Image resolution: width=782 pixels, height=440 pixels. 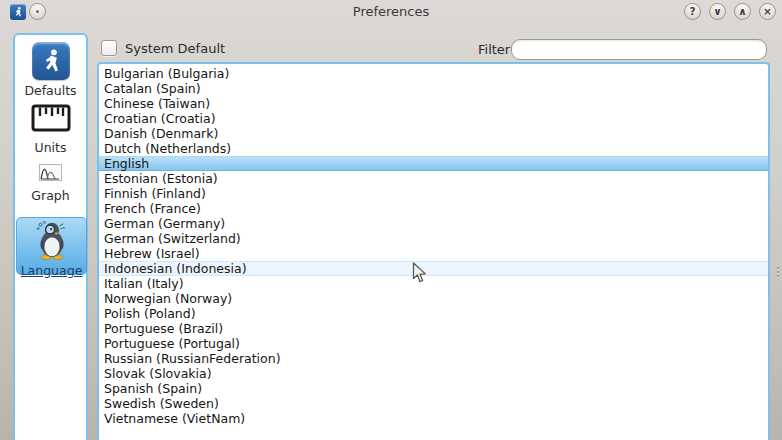 What do you see at coordinates (434, 358) in the screenshot?
I see `language-list-item: Russian (RussianFederation)` at bounding box center [434, 358].